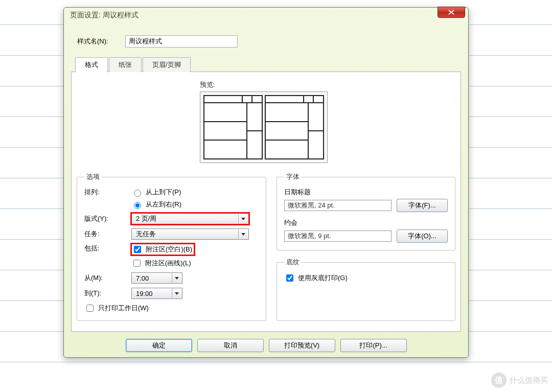 Image resolution: width=552 pixels, height=392 pixels. I want to click on tabs: 格式 纸张 页眉/页脚, so click(268, 64).